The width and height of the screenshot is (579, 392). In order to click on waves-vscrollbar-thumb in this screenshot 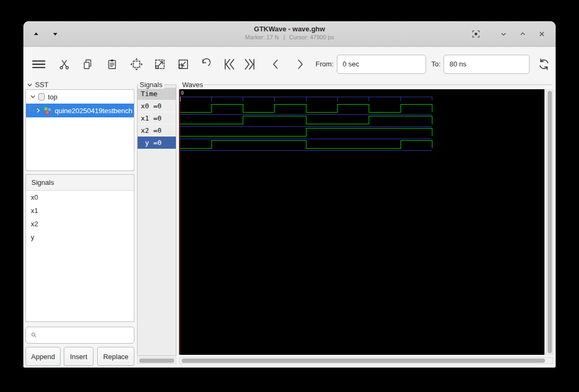, I will do `click(550, 222)`.